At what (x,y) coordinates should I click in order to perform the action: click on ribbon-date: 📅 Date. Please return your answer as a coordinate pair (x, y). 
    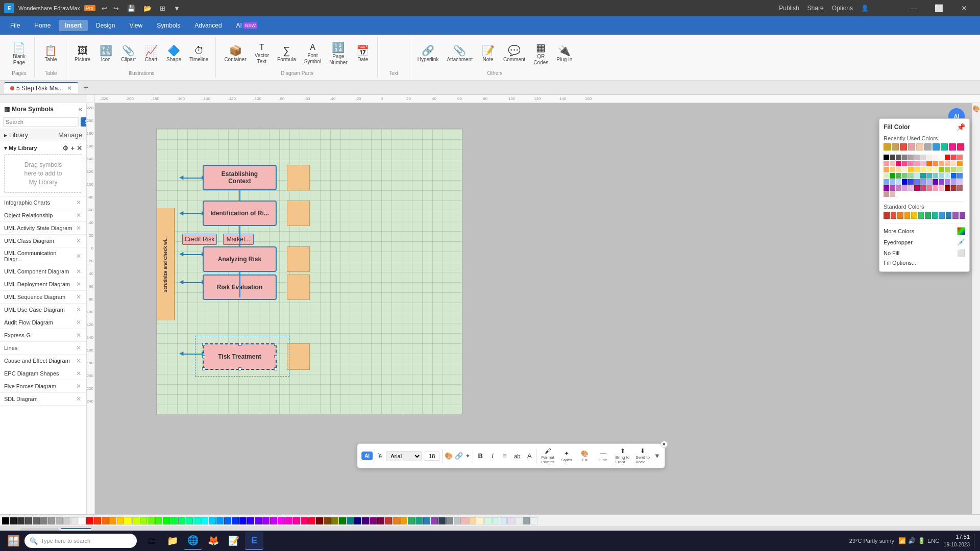
    Looking at the image, I should click on (363, 54).